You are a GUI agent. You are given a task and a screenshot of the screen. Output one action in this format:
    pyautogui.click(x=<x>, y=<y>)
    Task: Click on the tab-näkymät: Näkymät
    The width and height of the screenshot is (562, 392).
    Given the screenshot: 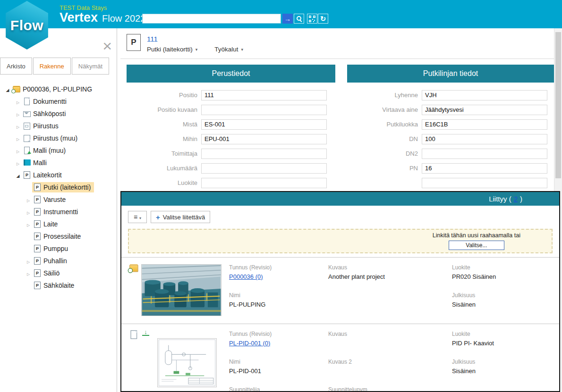 What is the action you would take?
    pyautogui.click(x=91, y=66)
    